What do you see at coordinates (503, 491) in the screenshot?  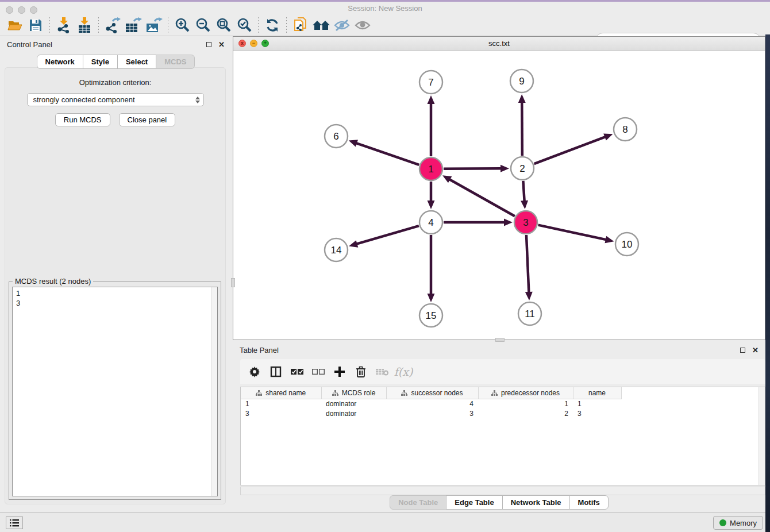 I see `table-horizontal-scrollbar` at bounding box center [503, 491].